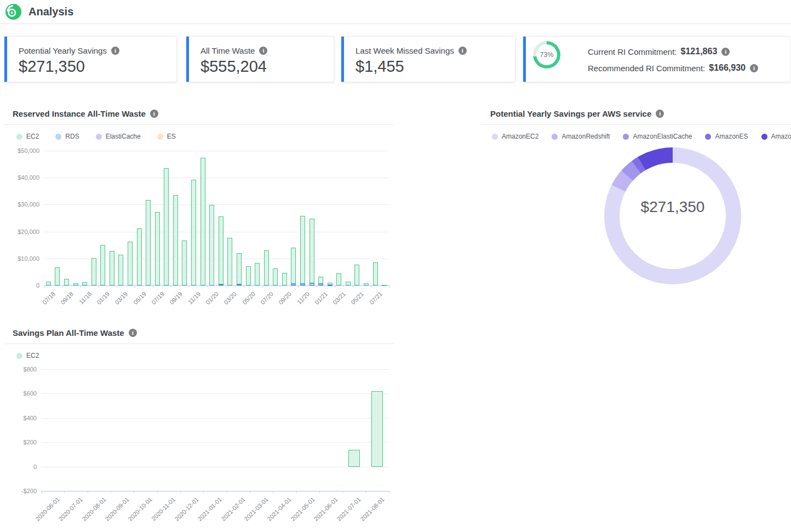  Describe the element at coordinates (249, 298) in the screenshot. I see `x-axis-label: 05/20` at that location.